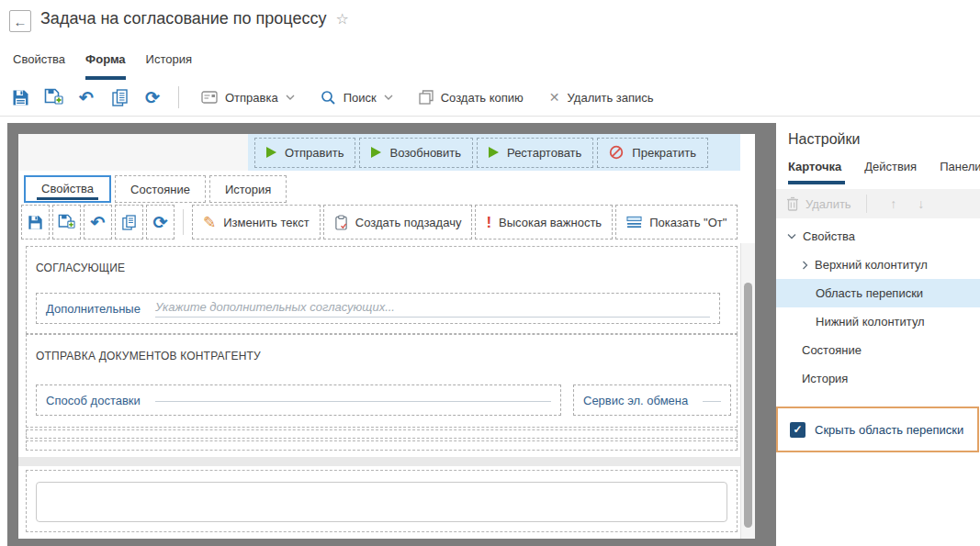  What do you see at coordinates (832, 351) in the screenshot?
I see `tree-item-state-label: Состояние` at bounding box center [832, 351].